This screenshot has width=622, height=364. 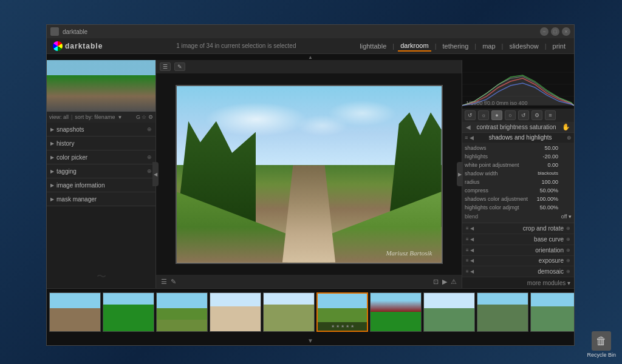 I want to click on mc-btn-1: ≡, so click(x=466, y=138).